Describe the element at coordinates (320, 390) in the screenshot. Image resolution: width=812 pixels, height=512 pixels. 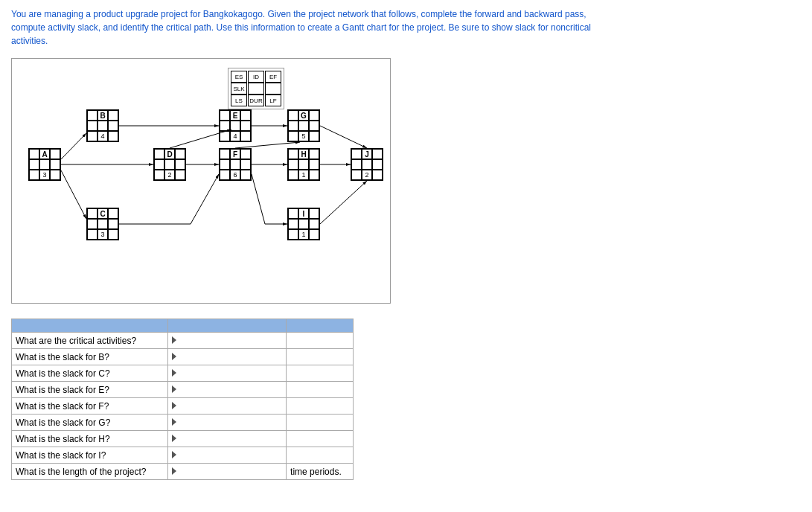
I see `extra-e` at that location.